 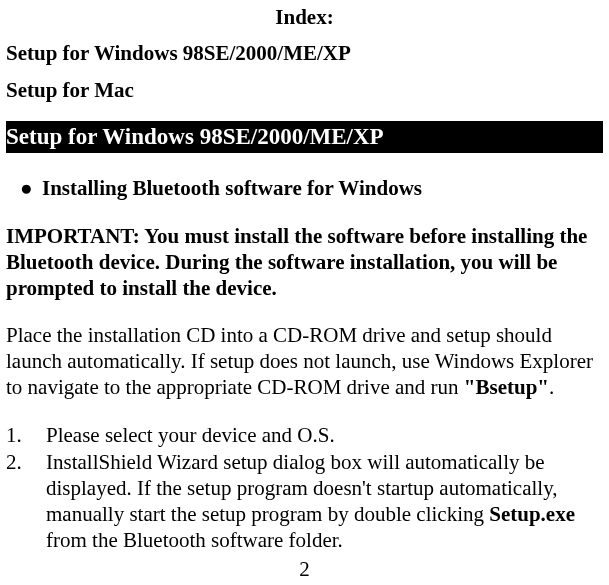 I want to click on step-1-number: 1., so click(x=26, y=435).